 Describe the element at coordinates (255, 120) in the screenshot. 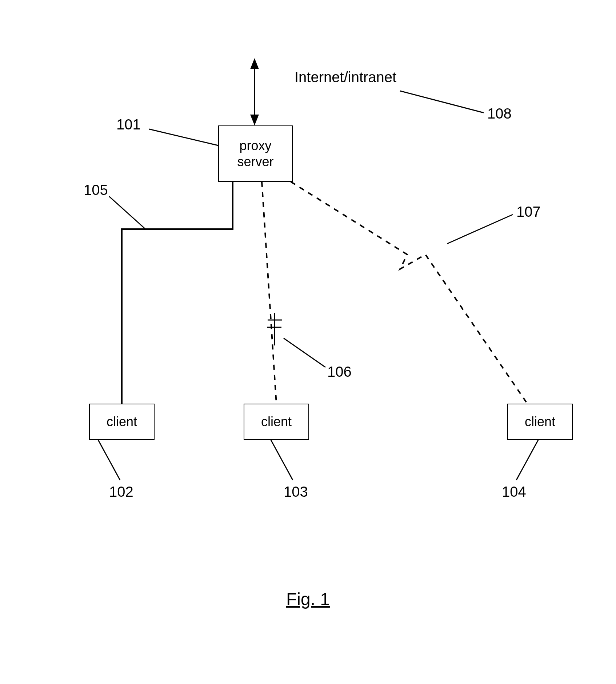

I see `uplink-arrowhead-down` at that location.